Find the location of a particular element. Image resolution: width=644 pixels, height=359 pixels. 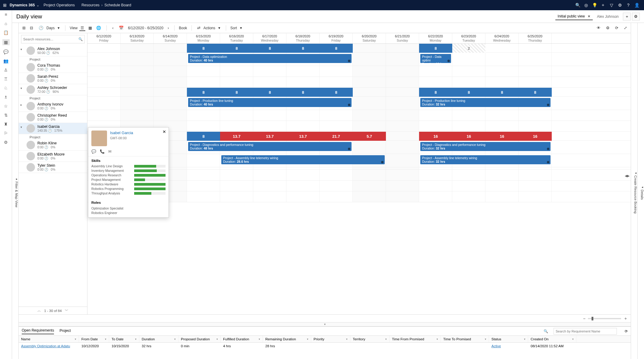

resource-row: Christopher Reed 0:00 🕐 0% is located at coordinates (53, 118).